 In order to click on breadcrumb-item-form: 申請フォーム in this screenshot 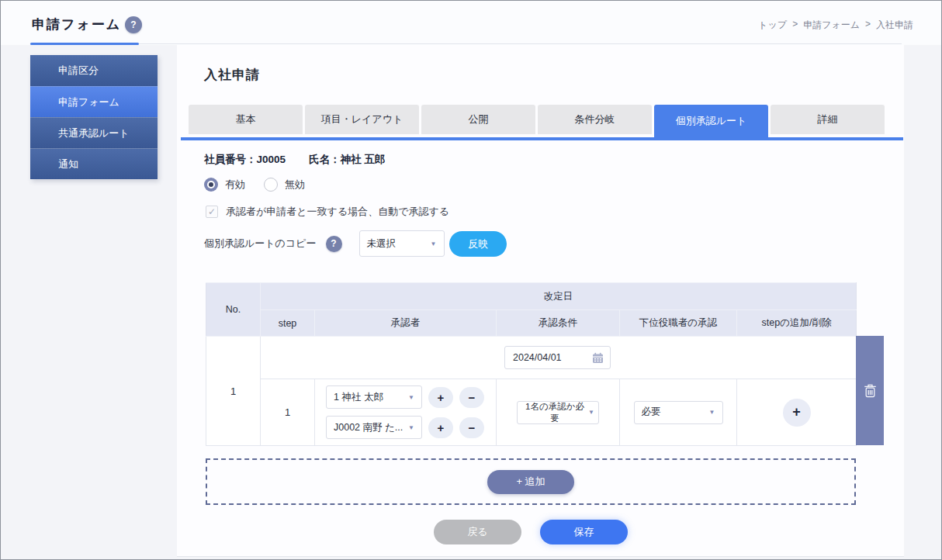, I will do `click(832, 25)`.